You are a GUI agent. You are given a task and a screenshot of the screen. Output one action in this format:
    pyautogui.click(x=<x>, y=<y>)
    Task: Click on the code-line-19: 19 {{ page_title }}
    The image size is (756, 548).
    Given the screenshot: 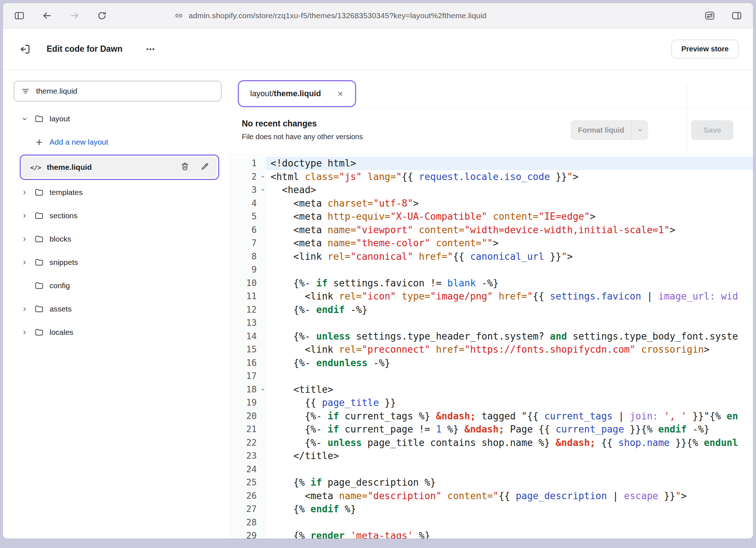 What is the action you would take?
    pyautogui.click(x=491, y=403)
    